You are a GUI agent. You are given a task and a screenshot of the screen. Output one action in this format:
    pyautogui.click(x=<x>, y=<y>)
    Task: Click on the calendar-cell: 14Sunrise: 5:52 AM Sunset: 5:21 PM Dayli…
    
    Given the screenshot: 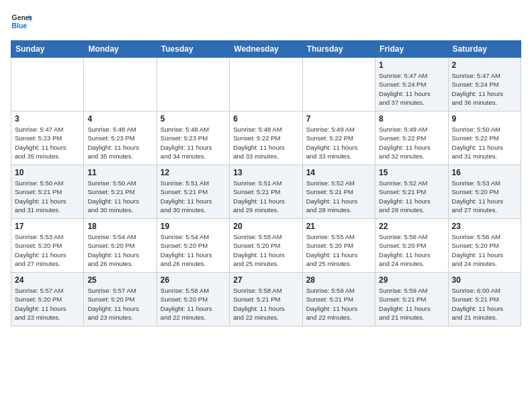 What is the action you would take?
    pyautogui.click(x=339, y=192)
    